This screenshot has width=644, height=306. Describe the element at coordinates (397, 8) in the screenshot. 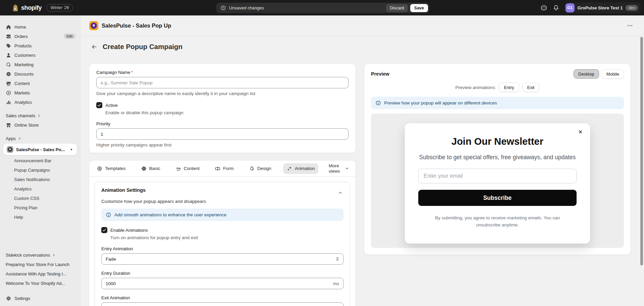

I see `discard-button: Discard` at that location.